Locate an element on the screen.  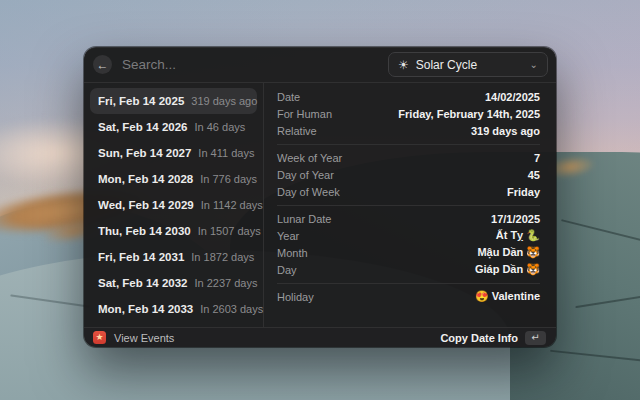
detail-row: Year Ất Tỵ 🐍 is located at coordinates (408, 236).